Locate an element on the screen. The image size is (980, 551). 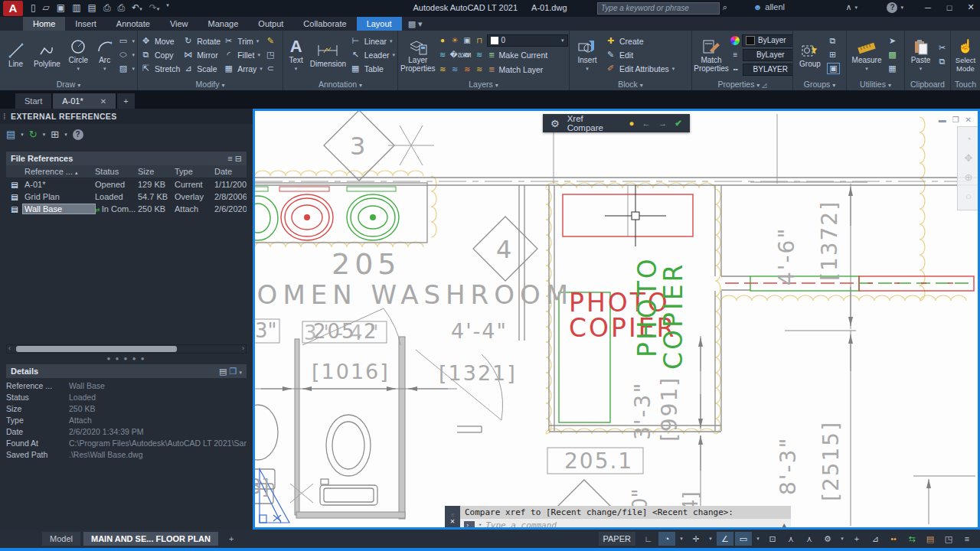
tree-view-icon: ⊟ is located at coordinates (239, 158).